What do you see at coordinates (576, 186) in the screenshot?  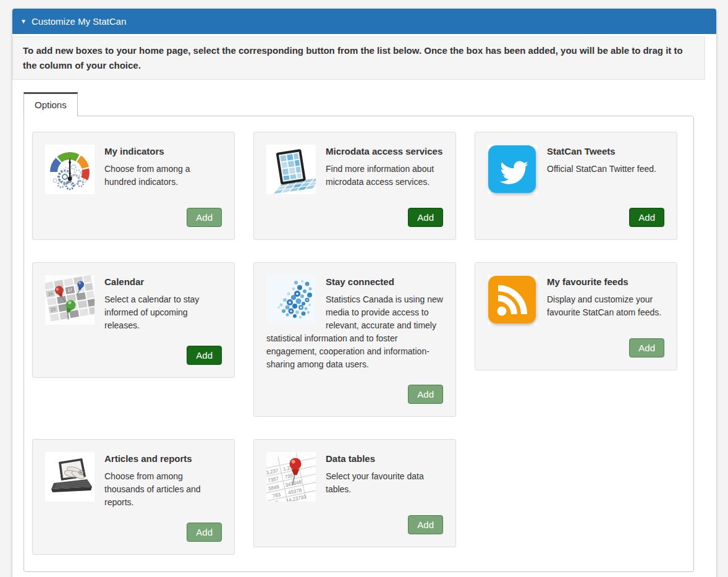 I see `card-statcan-tweets: StatCan Tweets Official StatCan Twitter …` at bounding box center [576, 186].